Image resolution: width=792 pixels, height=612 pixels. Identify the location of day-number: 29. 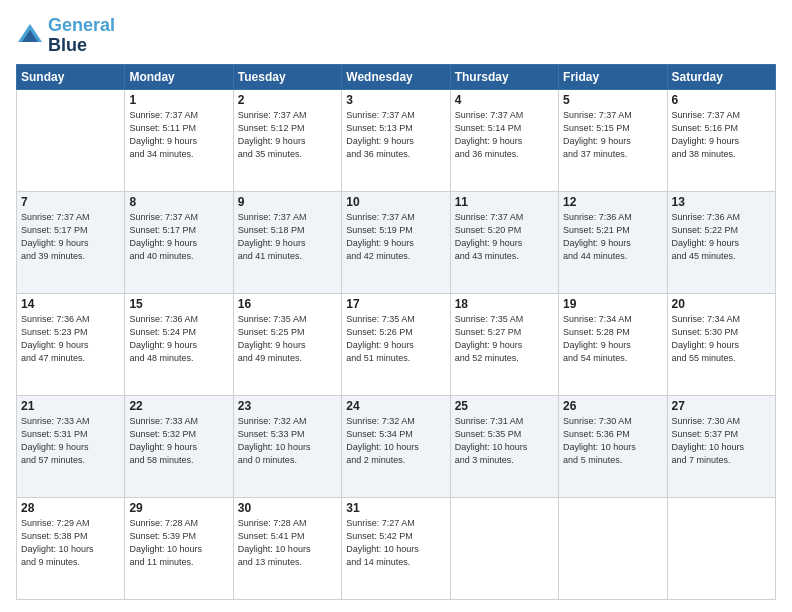
(178, 508).